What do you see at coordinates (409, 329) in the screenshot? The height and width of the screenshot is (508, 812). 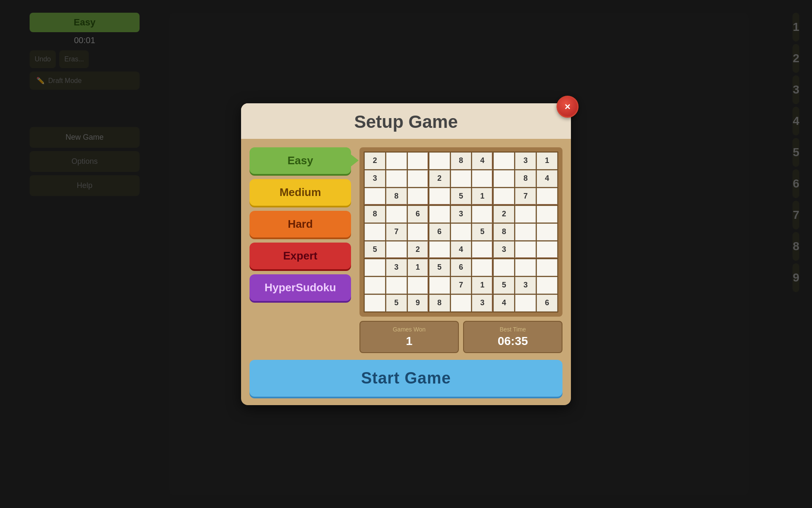 I see `games-won-label: Games Won` at bounding box center [409, 329].